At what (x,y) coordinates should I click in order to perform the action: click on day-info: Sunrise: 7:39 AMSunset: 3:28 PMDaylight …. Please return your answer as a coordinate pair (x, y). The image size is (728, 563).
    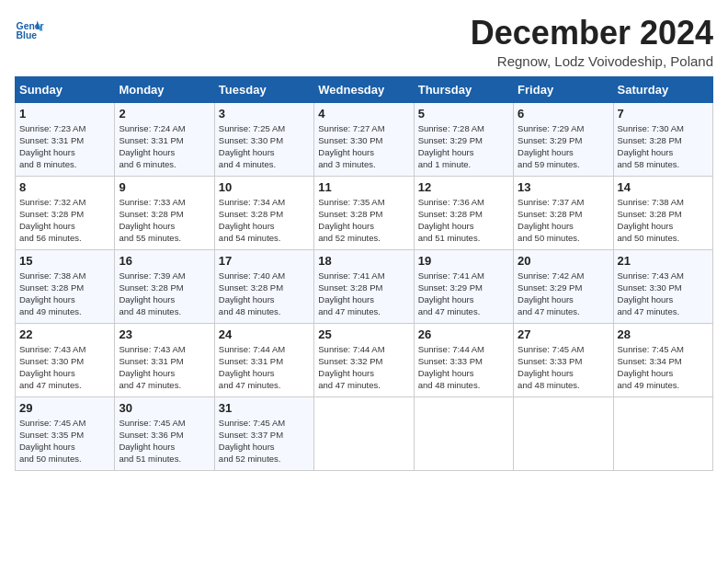
    Looking at the image, I should click on (152, 294).